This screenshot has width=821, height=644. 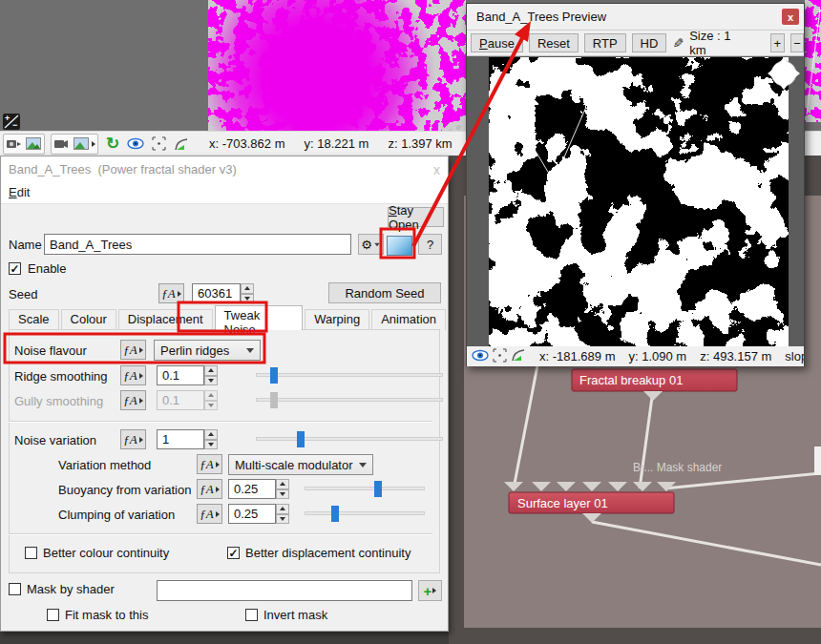 What do you see at coordinates (409, 320) in the screenshot?
I see `tab-animation: Animation` at bounding box center [409, 320].